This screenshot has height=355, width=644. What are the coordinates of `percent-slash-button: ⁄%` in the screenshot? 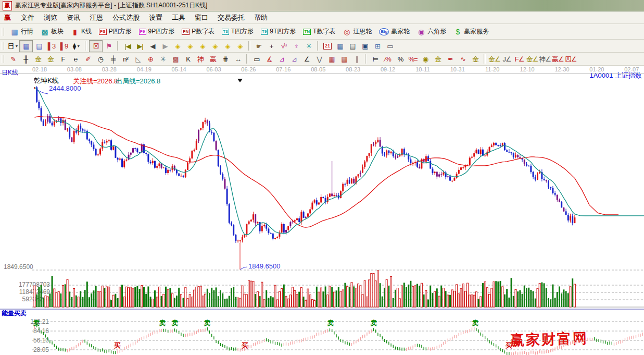 It's located at (388, 59).